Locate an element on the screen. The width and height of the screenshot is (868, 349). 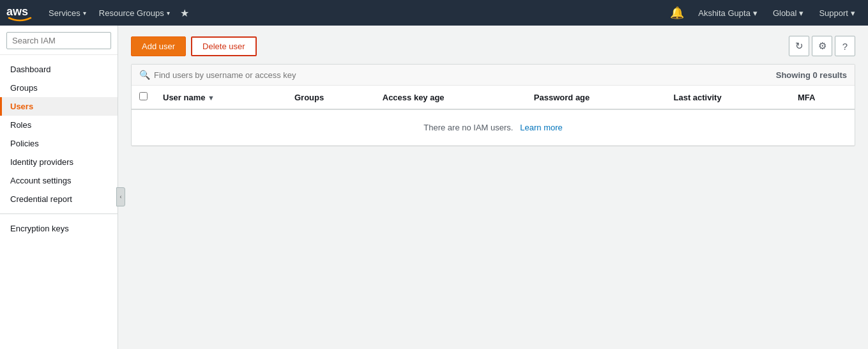
toolbar-right: ↻ ⚙ ? is located at coordinates (822, 46).